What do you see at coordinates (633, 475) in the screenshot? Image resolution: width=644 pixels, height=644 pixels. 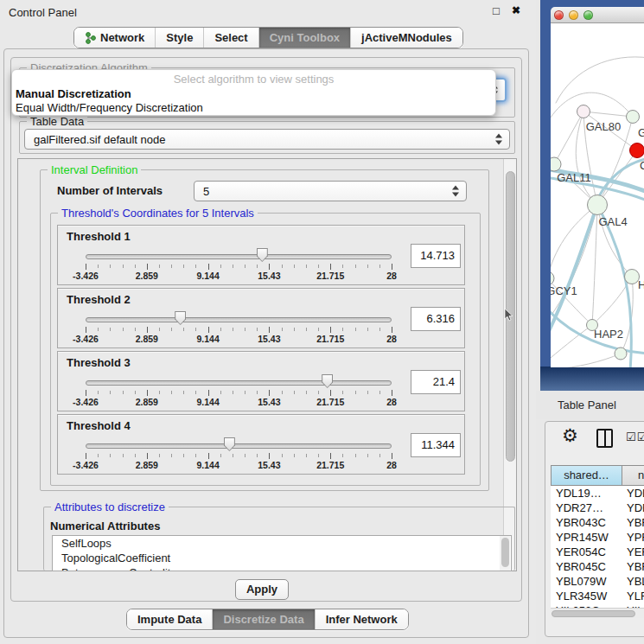 I see `column-header-name: na` at bounding box center [633, 475].